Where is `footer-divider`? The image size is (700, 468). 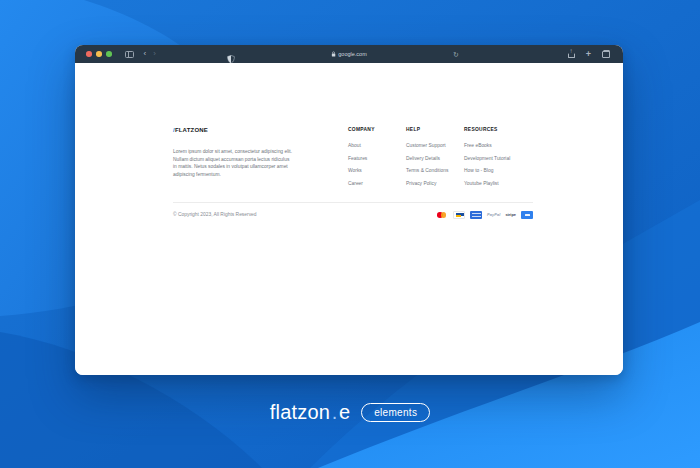 footer-divider is located at coordinates (353, 202).